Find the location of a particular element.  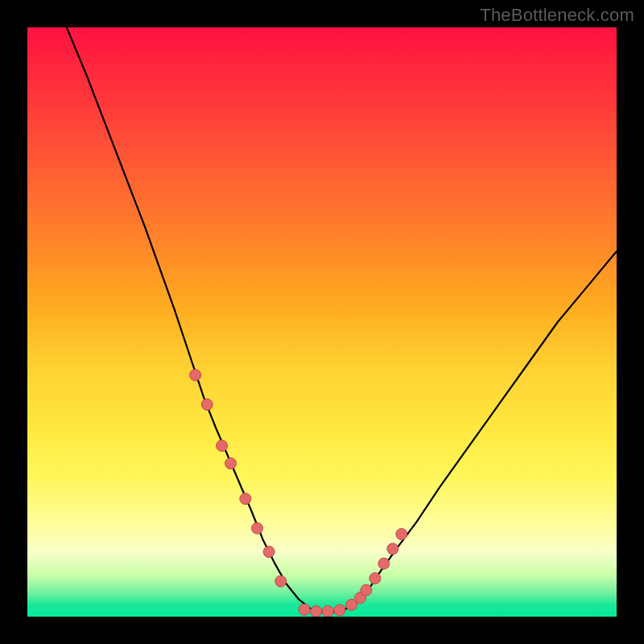

watermark-text: TheBottleneck.com is located at coordinates (557, 15).